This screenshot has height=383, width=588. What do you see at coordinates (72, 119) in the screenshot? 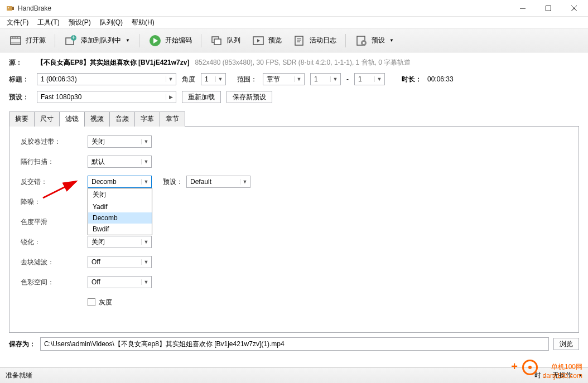
I see `tab-filters: 滤镜` at bounding box center [72, 119].